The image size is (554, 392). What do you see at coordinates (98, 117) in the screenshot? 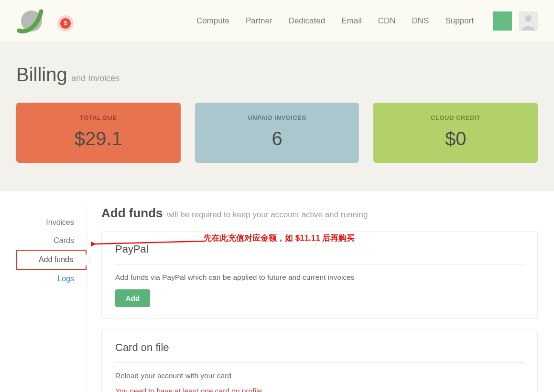
I see `card-label: TOTAL DUE` at bounding box center [98, 117].